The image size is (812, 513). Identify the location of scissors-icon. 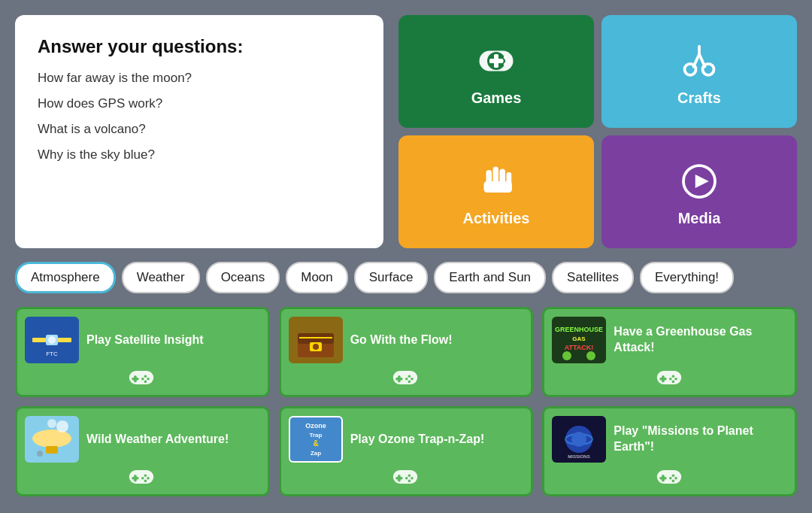
(699, 61).